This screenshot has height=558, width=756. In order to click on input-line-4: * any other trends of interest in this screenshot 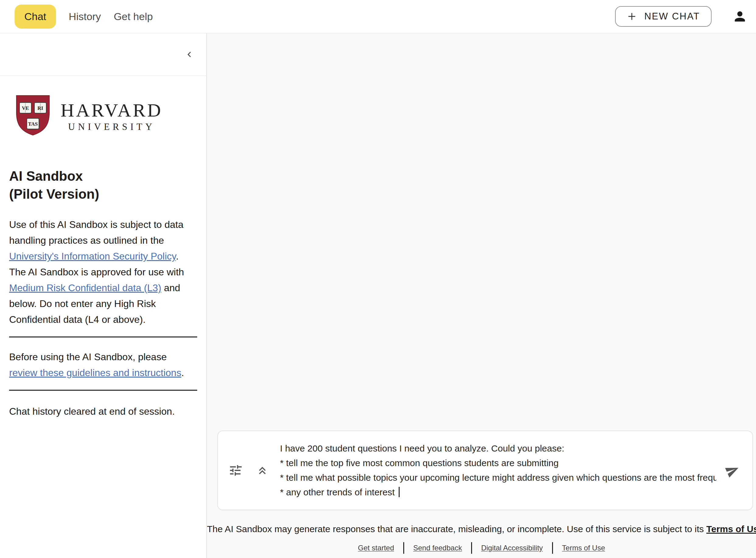, I will do `click(498, 492)`.